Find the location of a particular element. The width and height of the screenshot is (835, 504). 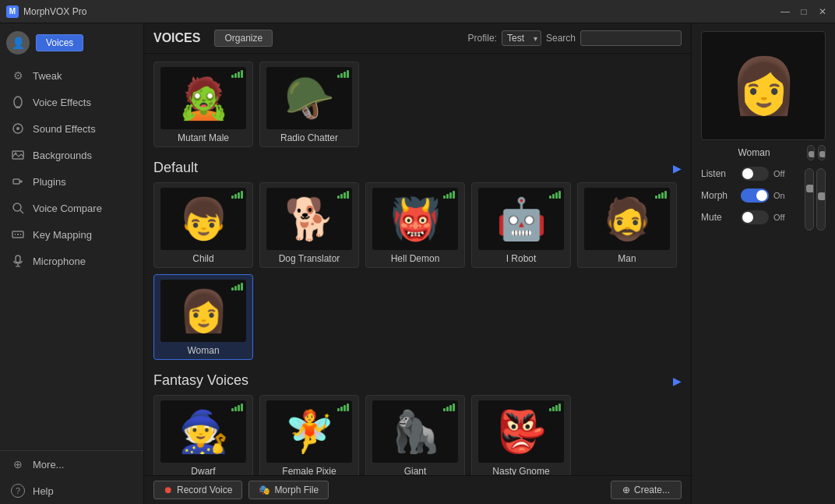

voice-thumb-child: 👦 is located at coordinates (203, 219).